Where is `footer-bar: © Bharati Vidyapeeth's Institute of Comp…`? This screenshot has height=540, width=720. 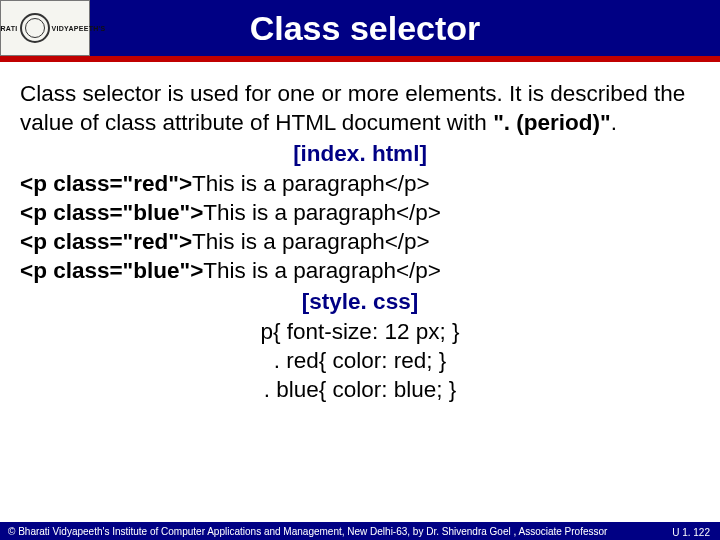 footer-bar: © Bharati Vidyapeeth's Institute of Comp… is located at coordinates (360, 531).